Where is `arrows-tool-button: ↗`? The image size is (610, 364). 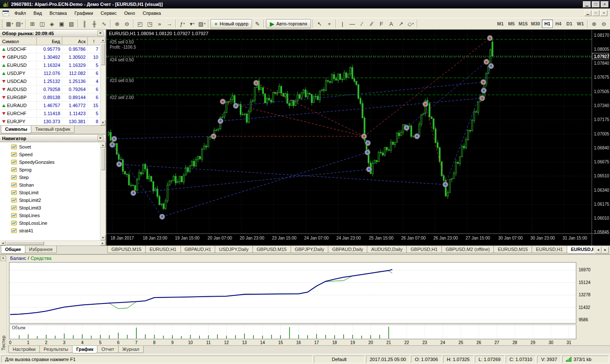
arrows-tool-button: ↗ is located at coordinates (401, 24).